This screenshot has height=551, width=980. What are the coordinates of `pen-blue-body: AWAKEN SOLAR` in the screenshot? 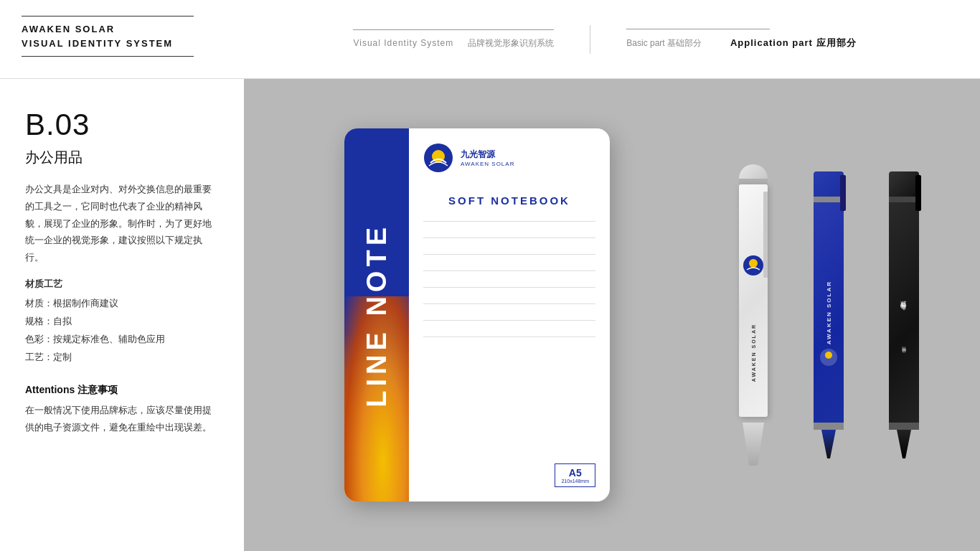 It's located at (829, 313).